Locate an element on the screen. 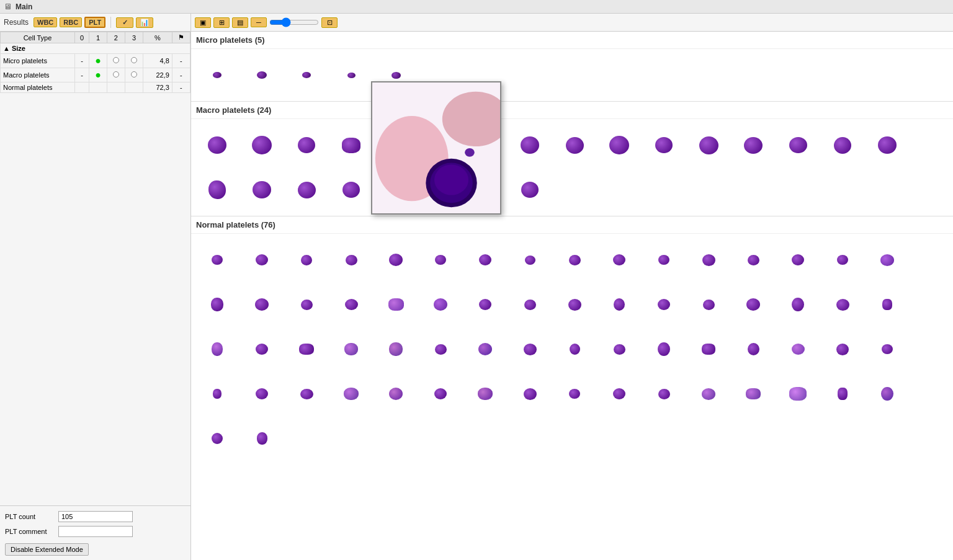 The width and height of the screenshot is (953, 560). rbc-button: RBC is located at coordinates (71, 22).